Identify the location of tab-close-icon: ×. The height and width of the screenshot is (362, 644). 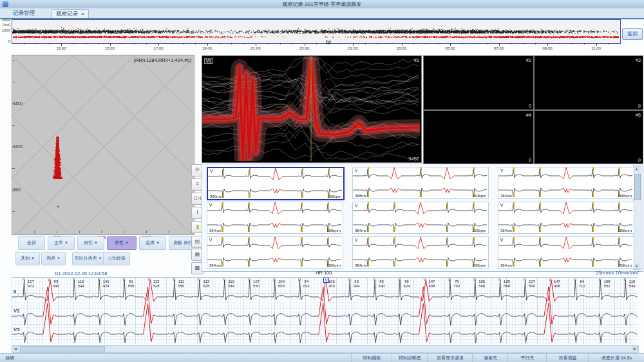
(82, 14).